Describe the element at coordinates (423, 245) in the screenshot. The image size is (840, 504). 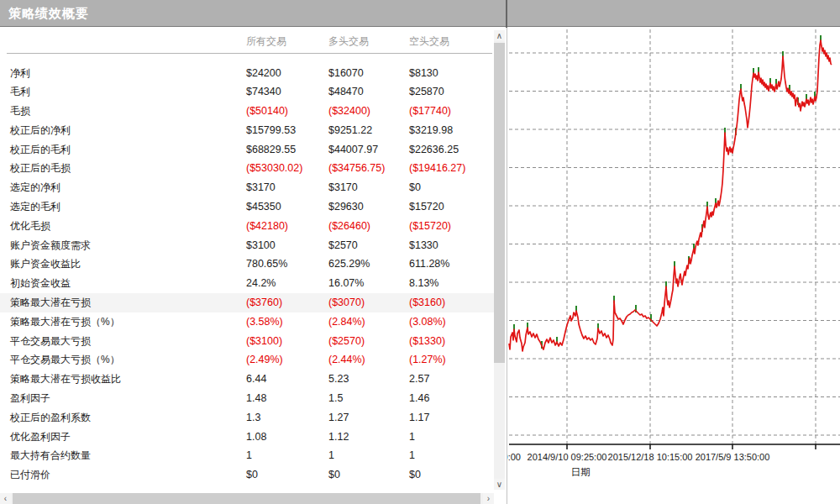
I see `row-value: $1330` at that location.